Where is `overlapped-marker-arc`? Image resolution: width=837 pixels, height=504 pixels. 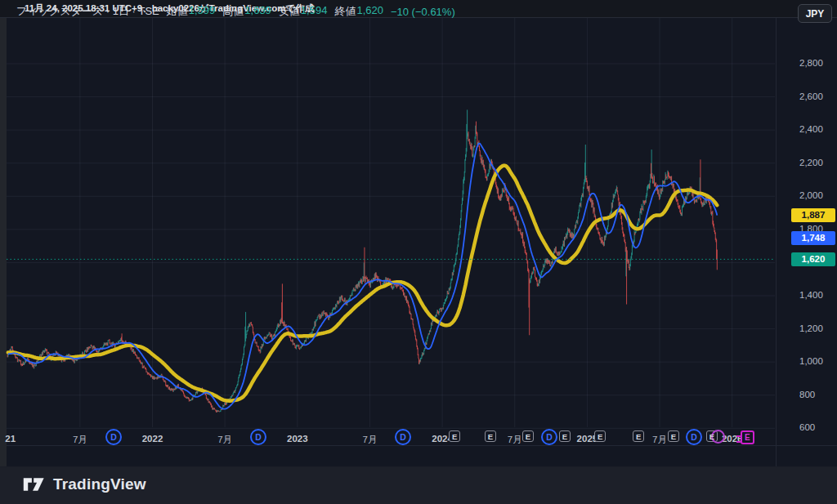 overlapped-marker-arc is located at coordinates (718, 436).